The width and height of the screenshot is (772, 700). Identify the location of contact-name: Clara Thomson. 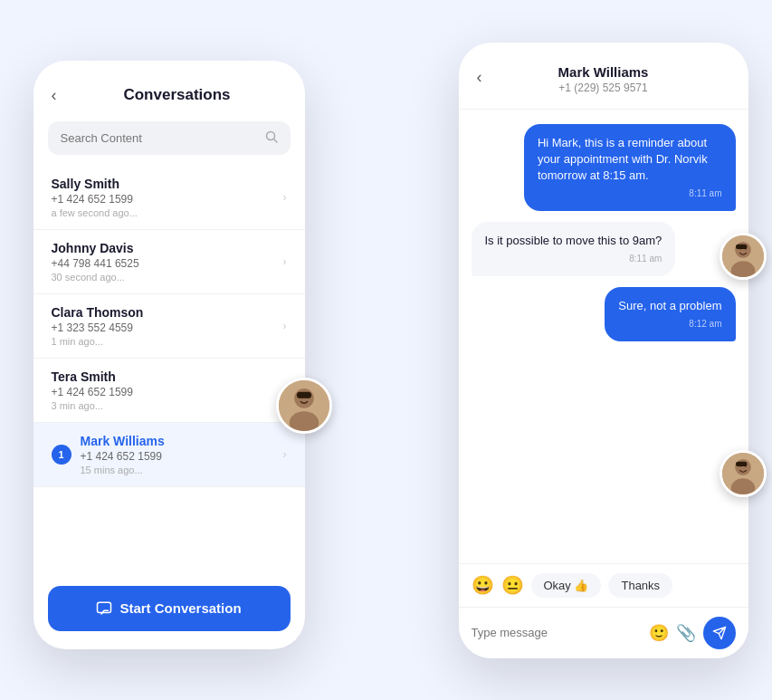
(167, 312).